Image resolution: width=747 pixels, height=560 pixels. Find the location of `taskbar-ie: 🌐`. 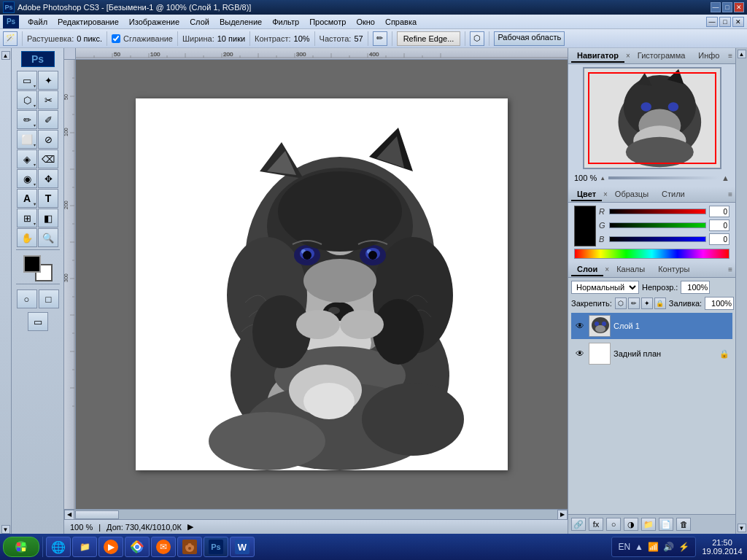

taskbar-ie: 🌐 is located at coordinates (58, 547).